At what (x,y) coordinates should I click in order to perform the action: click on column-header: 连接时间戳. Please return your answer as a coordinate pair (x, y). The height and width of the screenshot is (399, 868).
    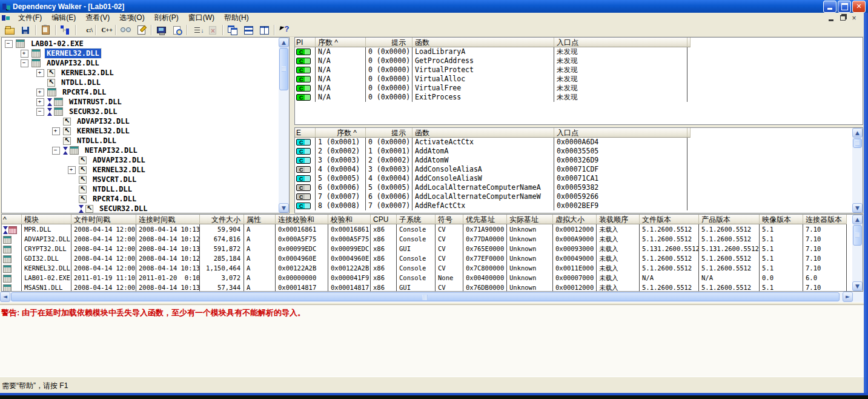
    Looking at the image, I should click on (168, 220).